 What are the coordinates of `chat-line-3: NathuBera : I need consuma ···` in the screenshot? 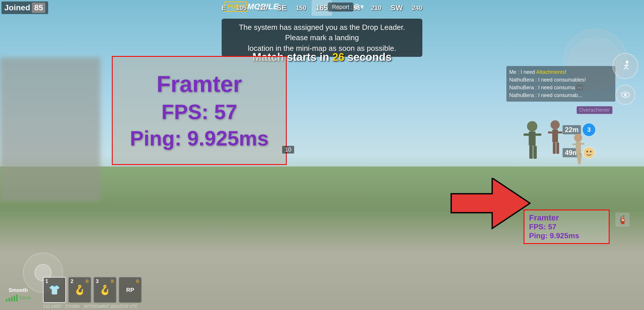 It's located at (561, 88).